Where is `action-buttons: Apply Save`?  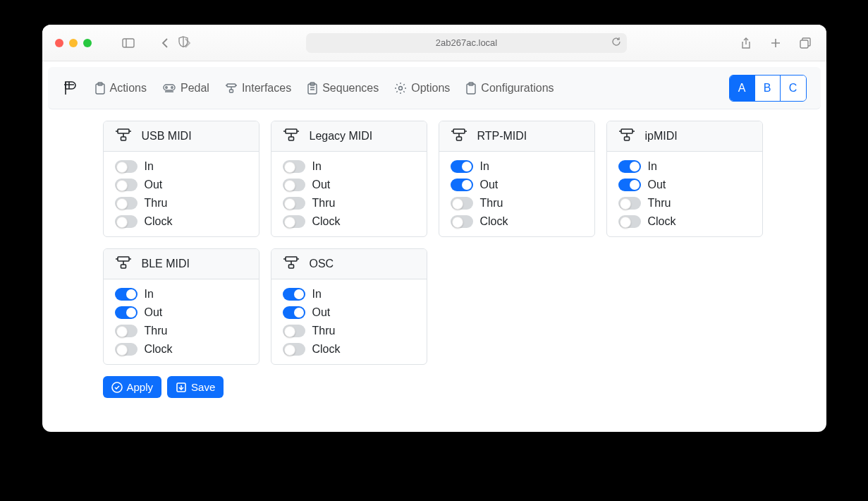
action-buttons: Apply Save is located at coordinates (434, 387).